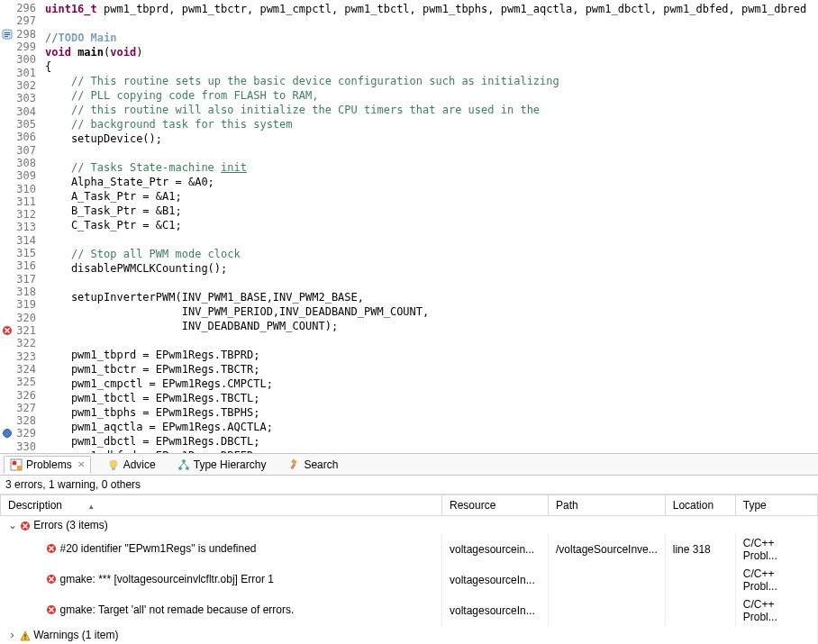 This screenshot has width=818, height=644. What do you see at coordinates (184, 465) in the screenshot?
I see `hierarchy-icon` at bounding box center [184, 465].